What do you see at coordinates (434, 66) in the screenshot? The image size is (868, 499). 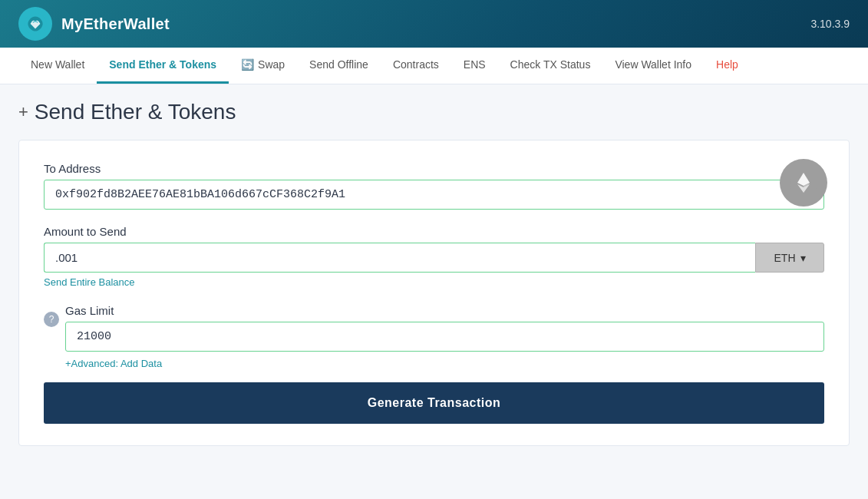 I see `main-nav: New Wallet Send Ether & Tokens 🔄 Swap Se…` at bounding box center [434, 66].